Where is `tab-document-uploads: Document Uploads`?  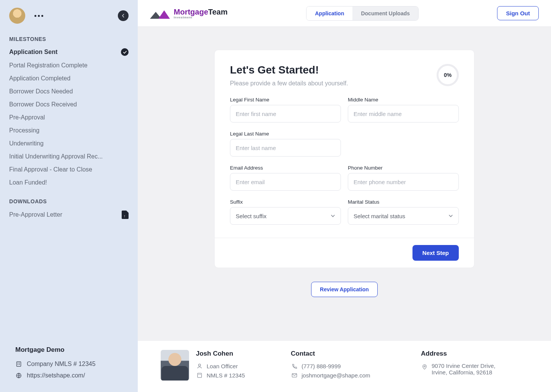 tab-document-uploads: Document Uploads is located at coordinates (385, 13).